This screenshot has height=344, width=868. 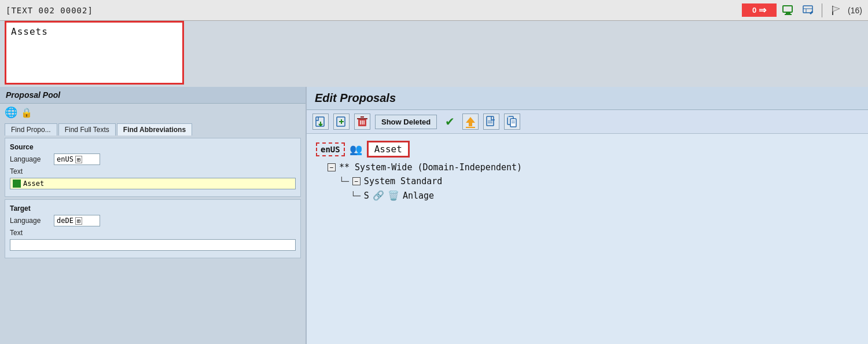 I want to click on globe-icon: 🌐, so click(x=11, y=112).